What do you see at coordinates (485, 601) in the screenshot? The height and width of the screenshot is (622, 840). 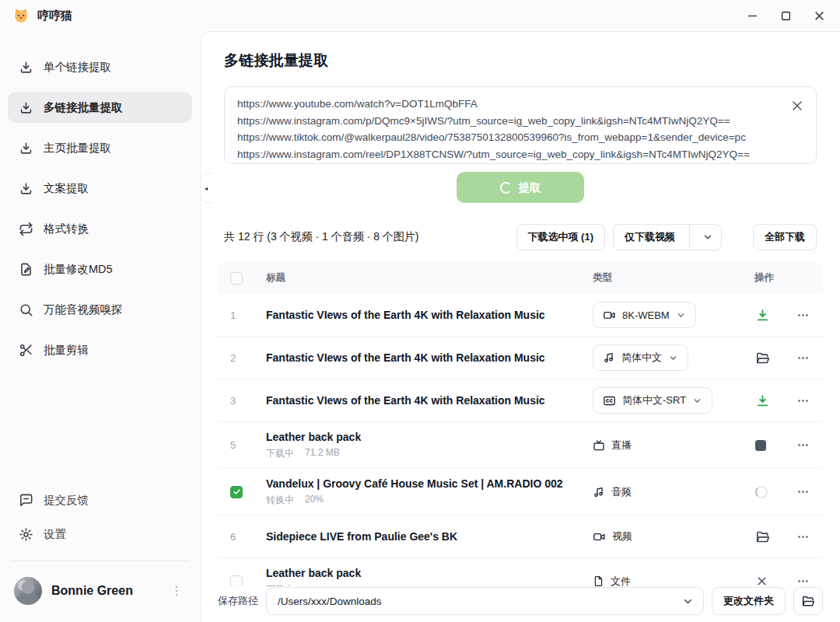 I see `save-path-select: /Users/xxx/Downloads` at bounding box center [485, 601].